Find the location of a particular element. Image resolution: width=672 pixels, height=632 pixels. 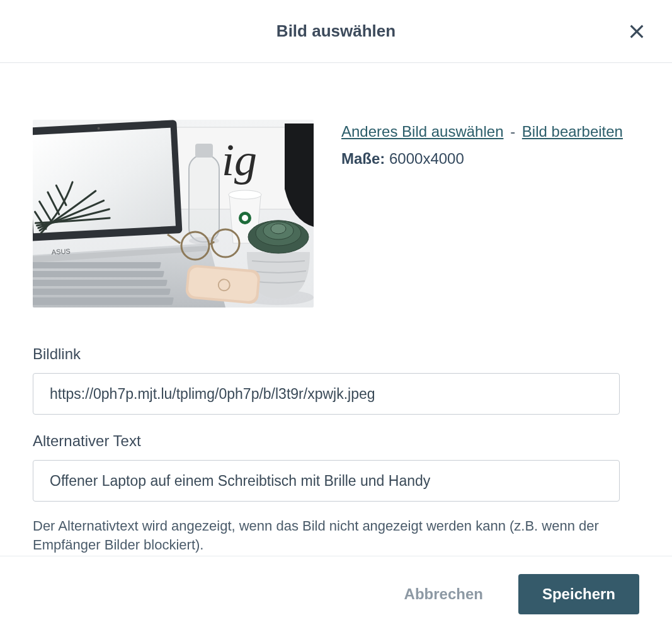

select-other-image-link: Anderes Bild auswählen is located at coordinates (423, 131).